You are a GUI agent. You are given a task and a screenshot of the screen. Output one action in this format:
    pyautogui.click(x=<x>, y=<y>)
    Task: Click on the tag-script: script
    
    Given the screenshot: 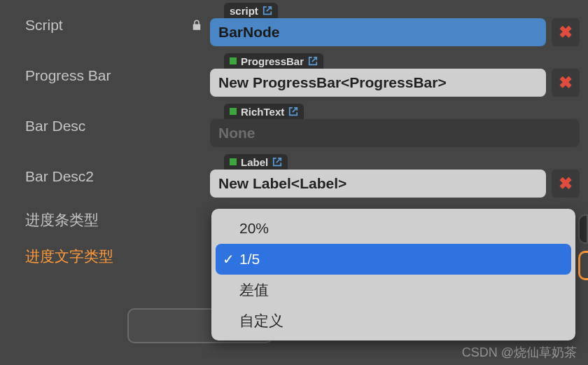 What is the action you would take?
    pyautogui.click(x=251, y=11)
    